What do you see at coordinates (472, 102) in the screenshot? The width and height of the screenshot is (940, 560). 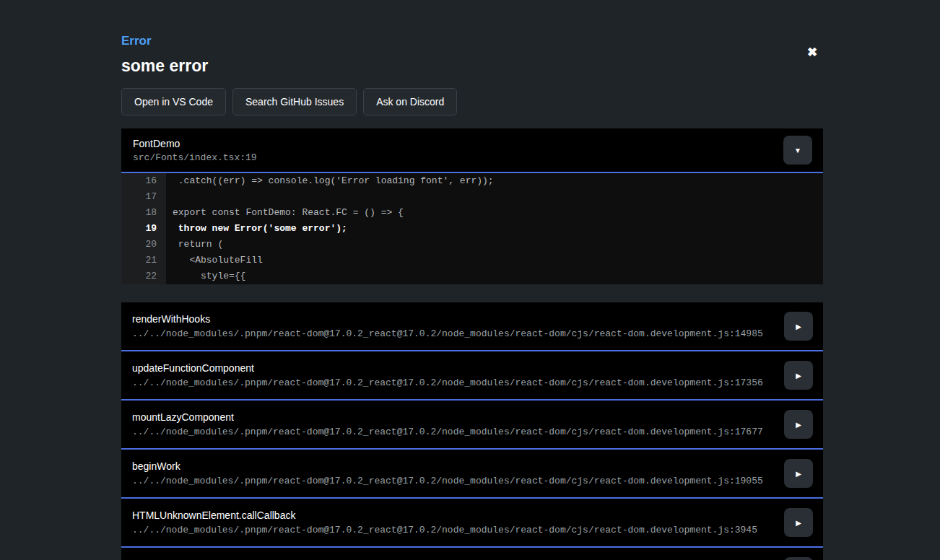 I see `action-buttons-row: Open in VS Code Search GitHub Issues Ask…` at bounding box center [472, 102].